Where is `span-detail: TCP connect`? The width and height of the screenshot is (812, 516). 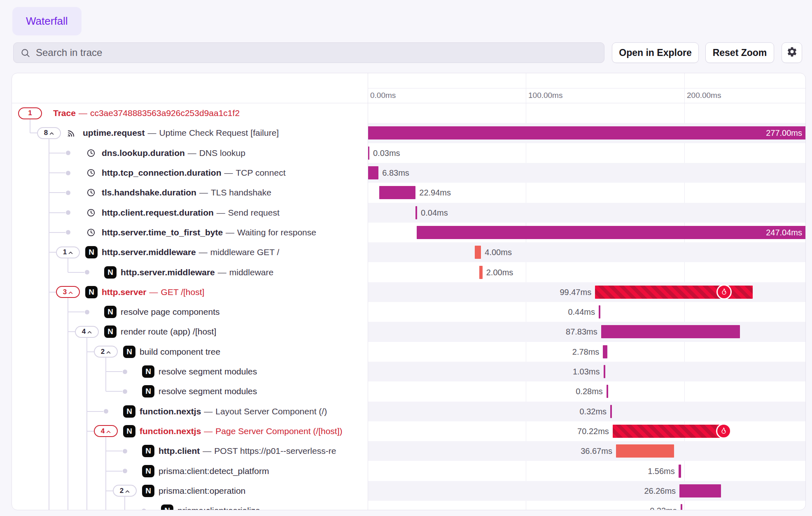
span-detail: TCP connect is located at coordinates (260, 173).